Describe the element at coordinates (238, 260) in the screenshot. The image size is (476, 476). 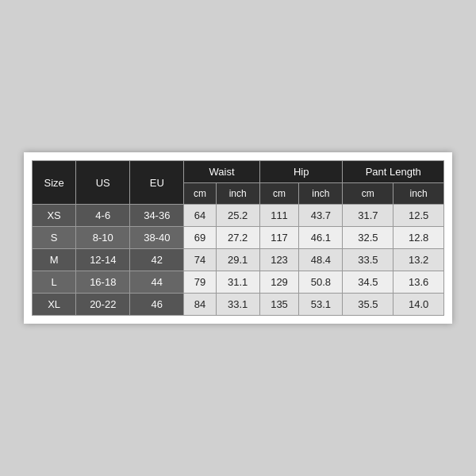
I see `table-row: M12-14427429.112348.433.513.2` at that location.